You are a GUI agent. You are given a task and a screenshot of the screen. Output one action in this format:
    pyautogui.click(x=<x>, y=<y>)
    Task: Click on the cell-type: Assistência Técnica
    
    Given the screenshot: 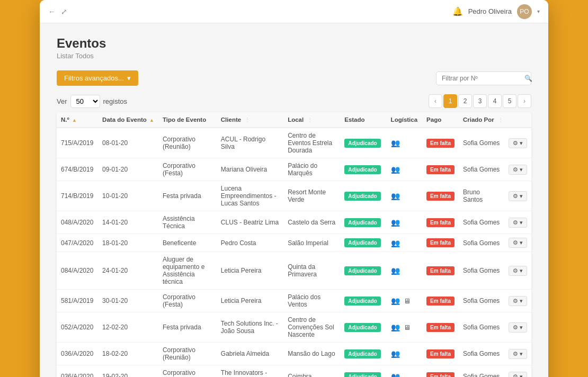 What is the action you would take?
    pyautogui.click(x=188, y=222)
    